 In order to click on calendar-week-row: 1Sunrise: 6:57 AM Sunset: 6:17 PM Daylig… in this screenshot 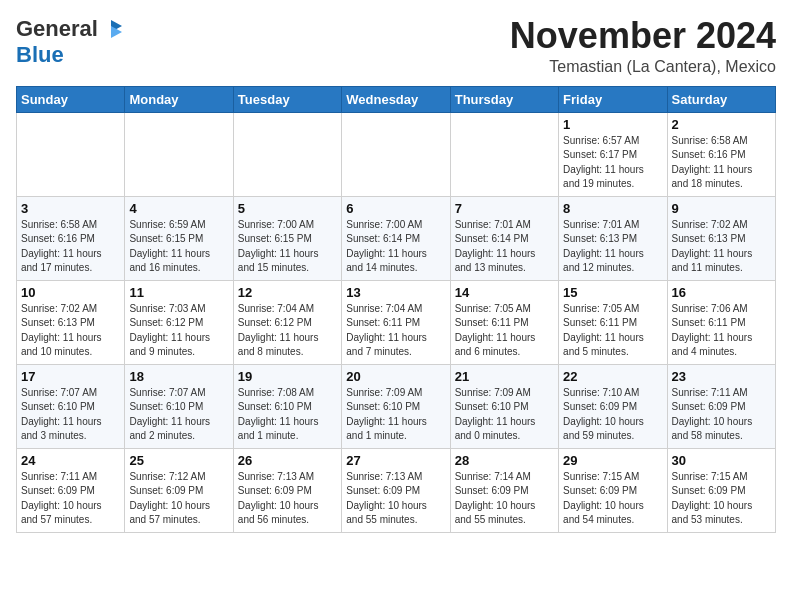, I will do `click(396, 154)`.